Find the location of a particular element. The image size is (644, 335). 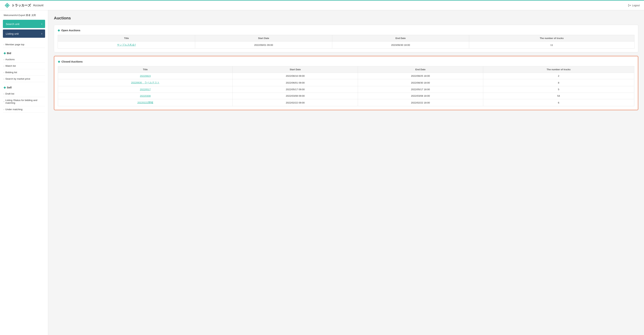

account-label: Account is located at coordinates (38, 6).